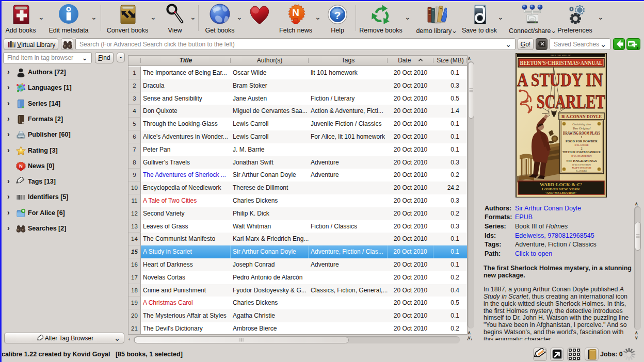 Image resolution: width=644 pixels, height=362 pixels. I want to click on svg-text: Bʲ R.ANDRE, so click(581, 145).